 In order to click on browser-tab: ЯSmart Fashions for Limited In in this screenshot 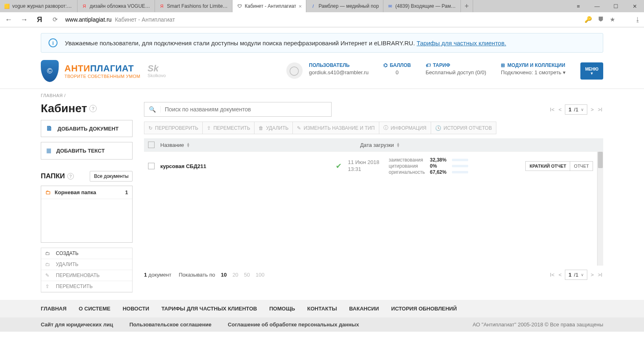, I will do `click(194, 6)`.